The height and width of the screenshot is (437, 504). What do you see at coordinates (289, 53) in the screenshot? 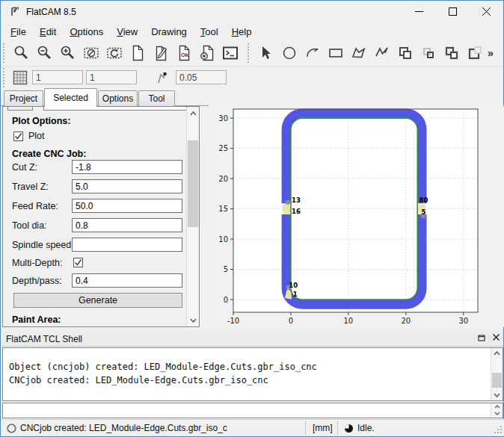
I see `draw-circle-button` at bounding box center [289, 53].